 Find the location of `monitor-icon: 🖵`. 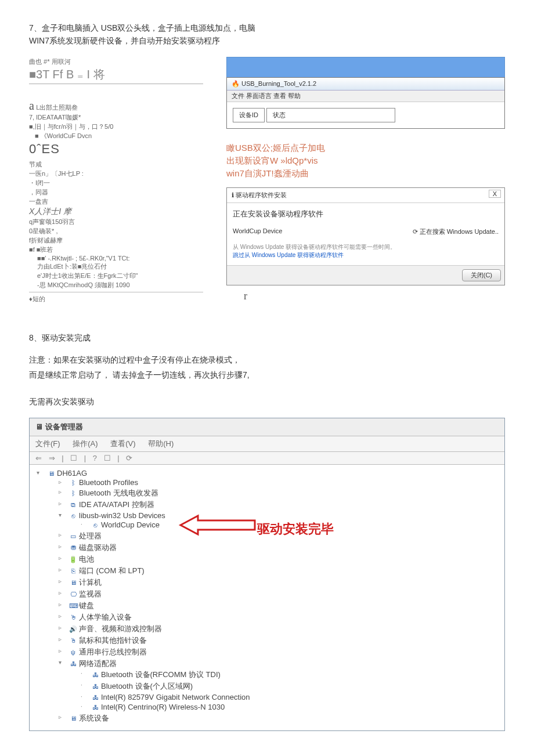

monitor-icon: 🖵 is located at coordinates (73, 594).